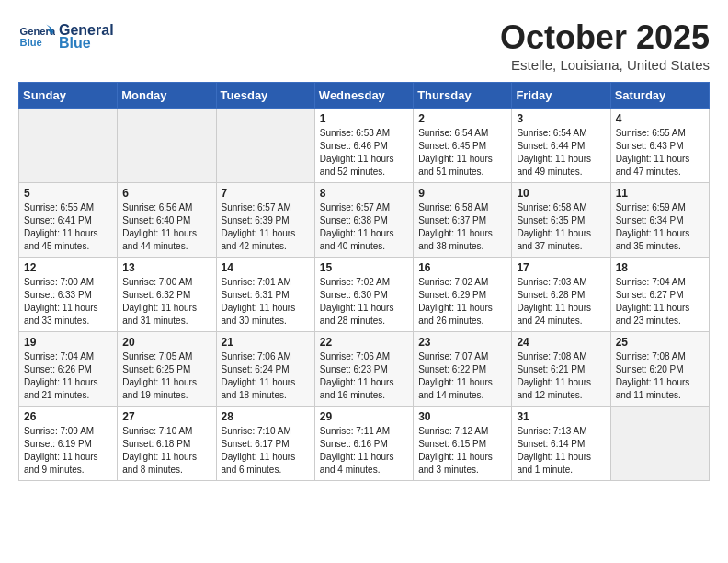  I want to click on day-info: Sunrise: 7:12 AM Sunset: 6:15 PM Dayligh…, so click(462, 451).